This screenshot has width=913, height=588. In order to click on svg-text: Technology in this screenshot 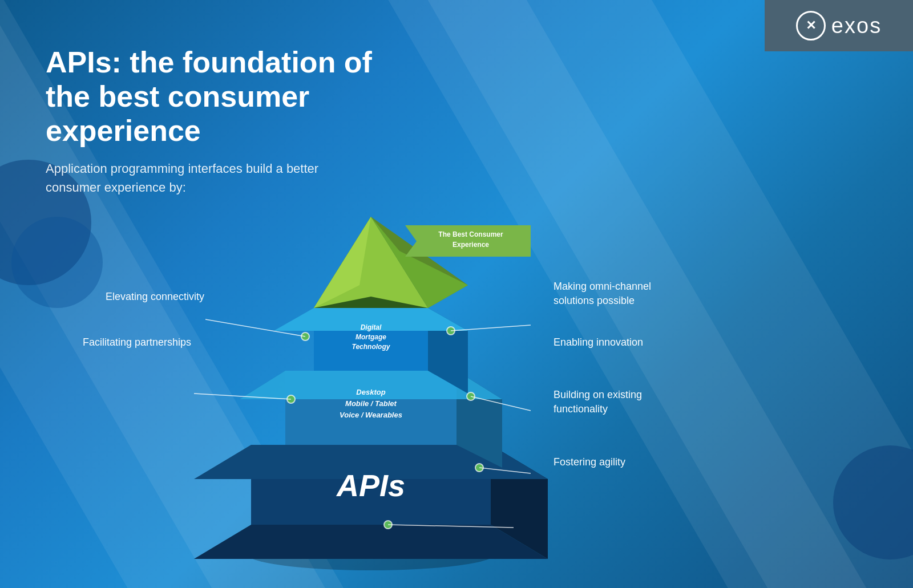, I will do `click(371, 347)`.